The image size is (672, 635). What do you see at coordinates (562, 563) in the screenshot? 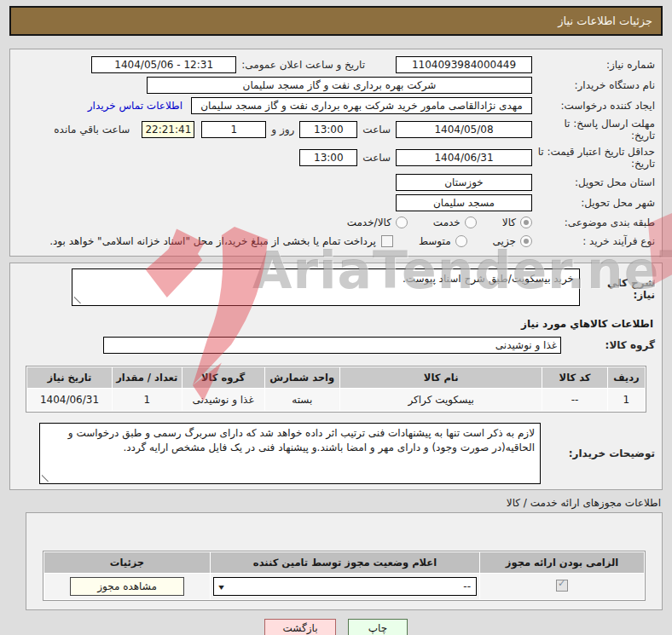
I see `col-permit-required: الزامی بودن ارائه مجوز` at bounding box center [562, 563].